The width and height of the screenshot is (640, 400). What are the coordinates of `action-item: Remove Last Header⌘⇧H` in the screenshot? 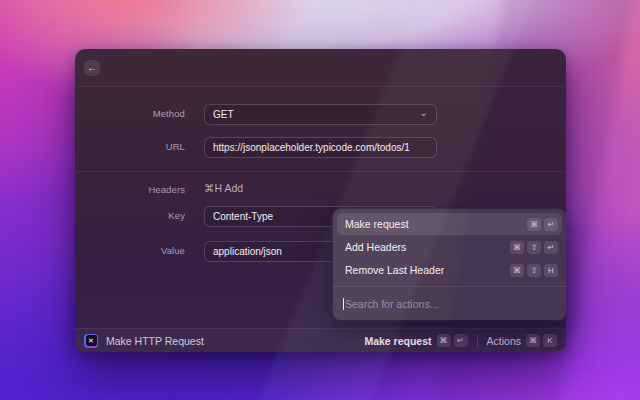 It's located at (450, 270).